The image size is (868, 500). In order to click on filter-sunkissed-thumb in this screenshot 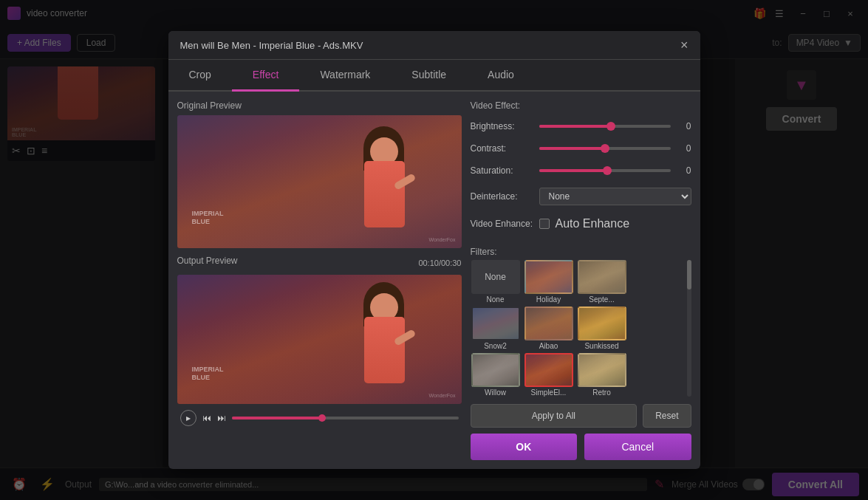, I will do `click(602, 323)`.